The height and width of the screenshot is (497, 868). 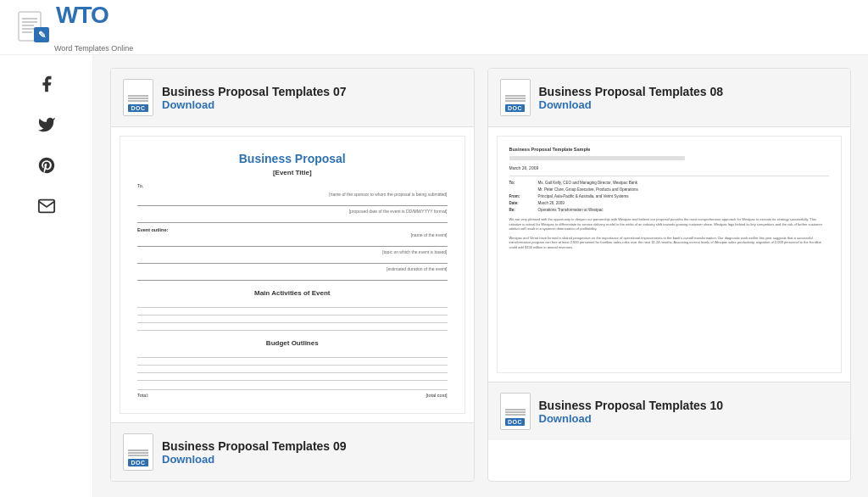 What do you see at coordinates (292, 370) in the screenshot?
I see `doc-07-bud-line3` at bounding box center [292, 370].